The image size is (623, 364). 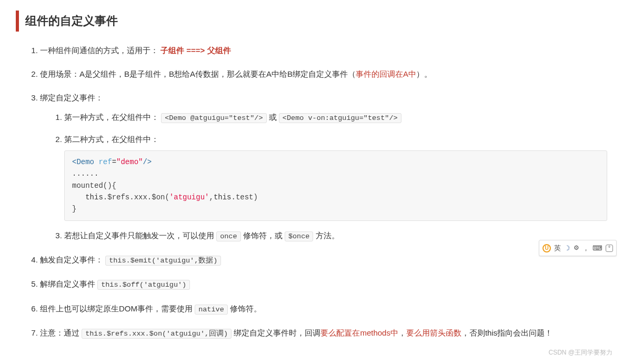 I want to click on item-3-3-mid: 修饰符，或, so click(x=263, y=236).